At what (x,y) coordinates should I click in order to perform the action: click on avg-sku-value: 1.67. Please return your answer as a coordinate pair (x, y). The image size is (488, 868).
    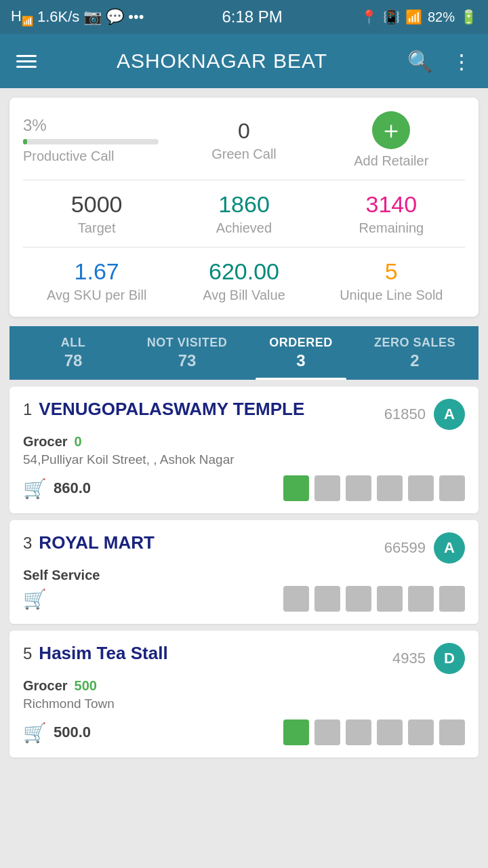
    Looking at the image, I should click on (97, 271).